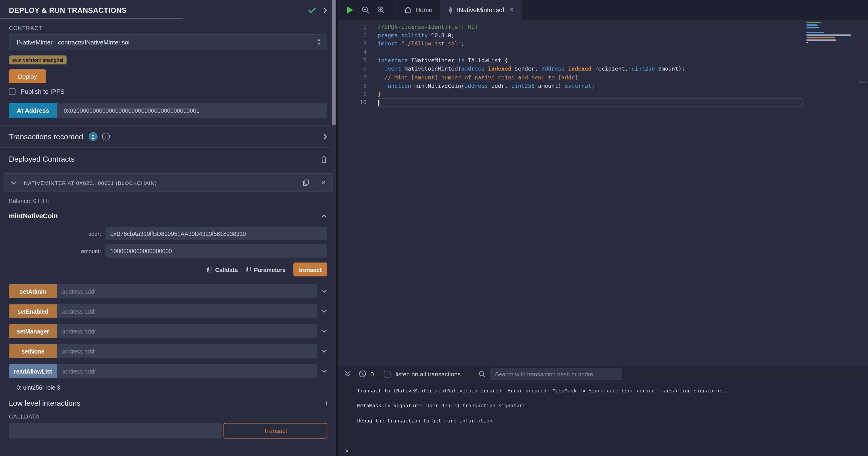 The image size is (868, 456). Describe the element at coordinates (363, 374) in the screenshot. I see `circle-slash-icon` at that location.